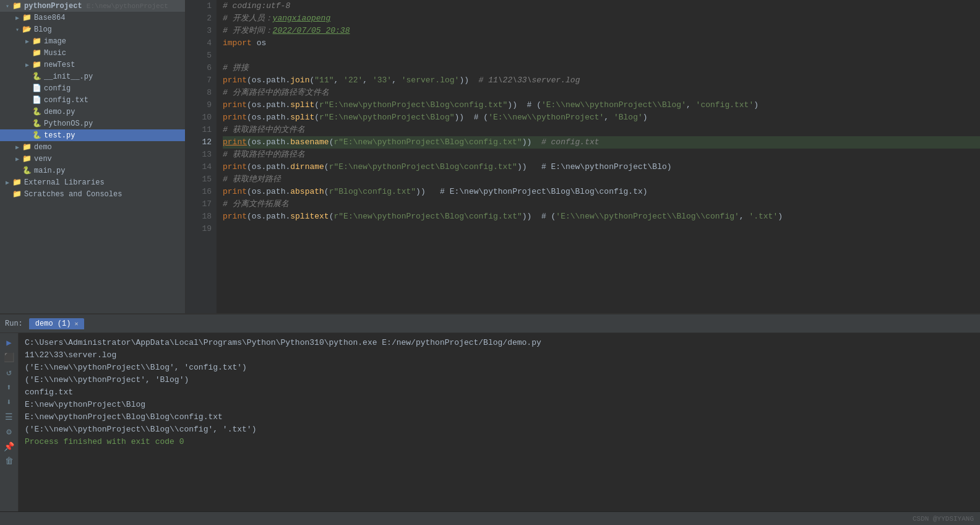 The width and height of the screenshot is (980, 525). What do you see at coordinates (76, 324) in the screenshot?
I see `close-tab-button: ✕` at bounding box center [76, 324].